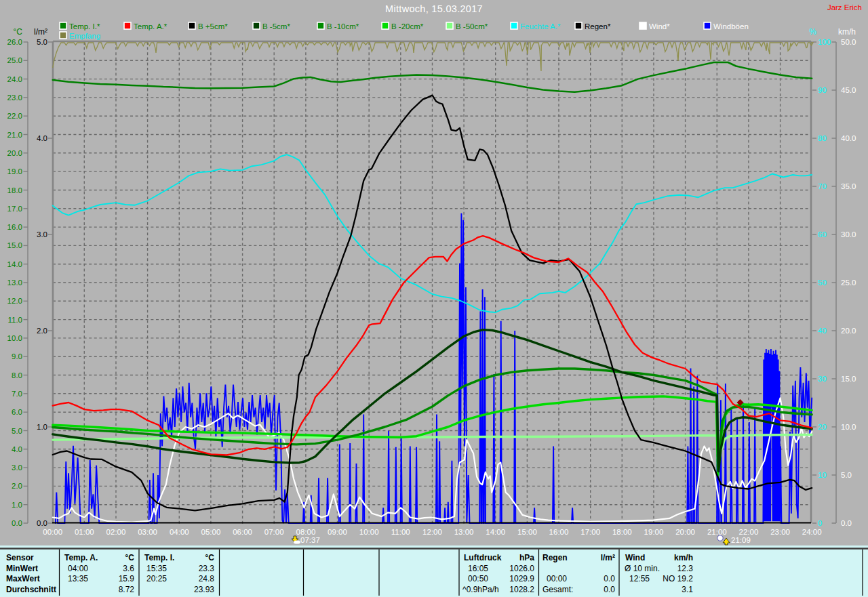  I want to click on svg-text: Luftdruck, so click(483, 558).